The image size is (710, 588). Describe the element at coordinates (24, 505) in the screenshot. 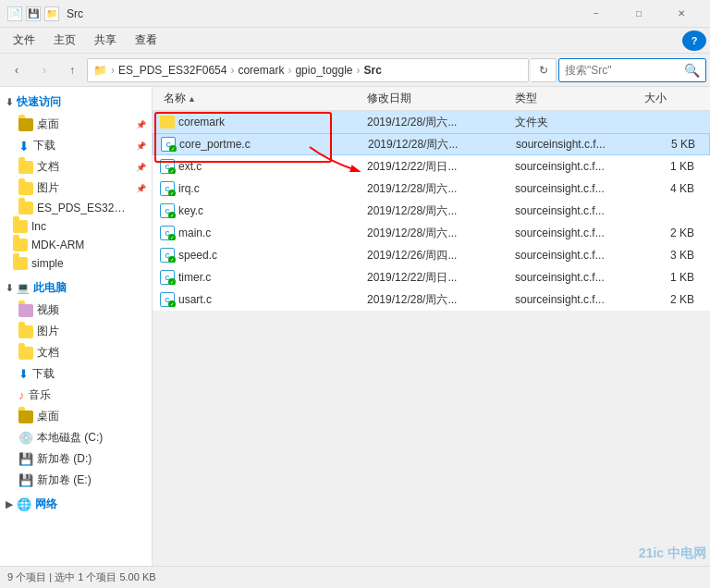

I see `network-icon: 🌐` at that location.